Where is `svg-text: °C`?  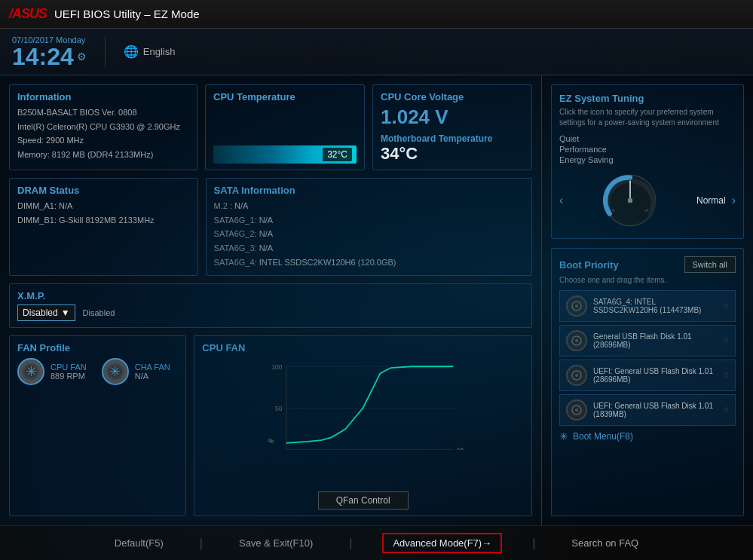
svg-text: °C is located at coordinates (460, 448).